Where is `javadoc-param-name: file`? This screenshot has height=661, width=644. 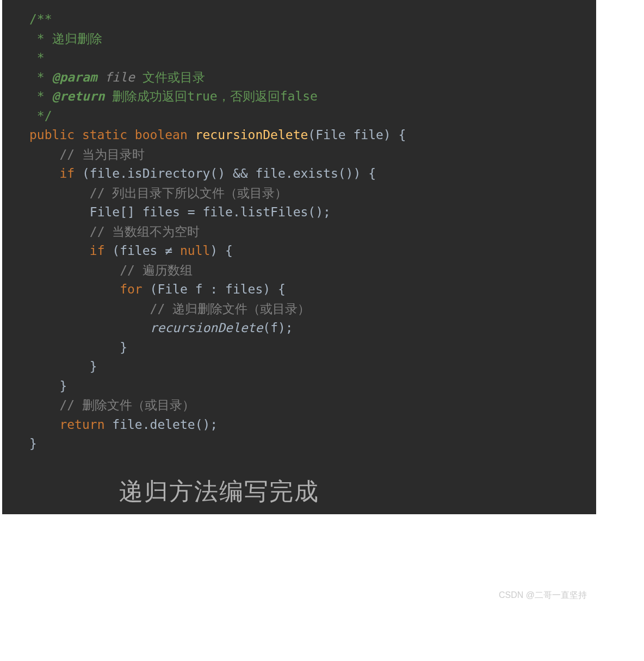 javadoc-param-name: file is located at coordinates (116, 77).